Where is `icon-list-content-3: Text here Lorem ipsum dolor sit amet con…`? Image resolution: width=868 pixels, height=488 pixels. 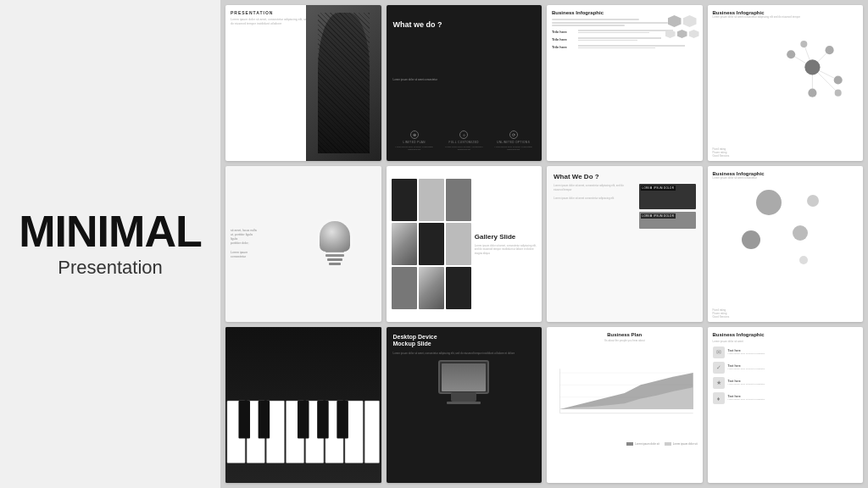 icon-list-content-3: Text here Lorem ipsum dolor sit amet con… is located at coordinates (747, 398).